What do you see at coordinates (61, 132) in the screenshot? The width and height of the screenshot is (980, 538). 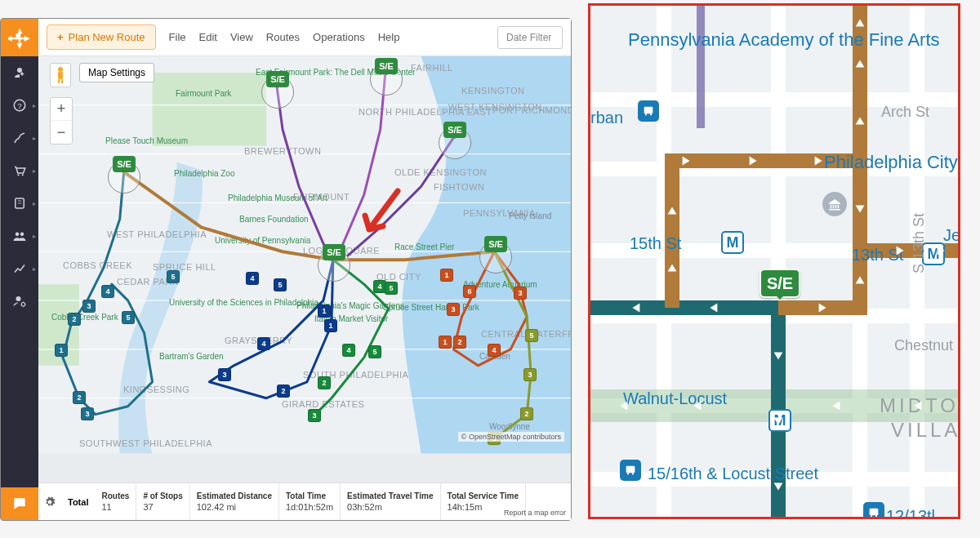 I see `zoom-out-button: −` at bounding box center [61, 132].